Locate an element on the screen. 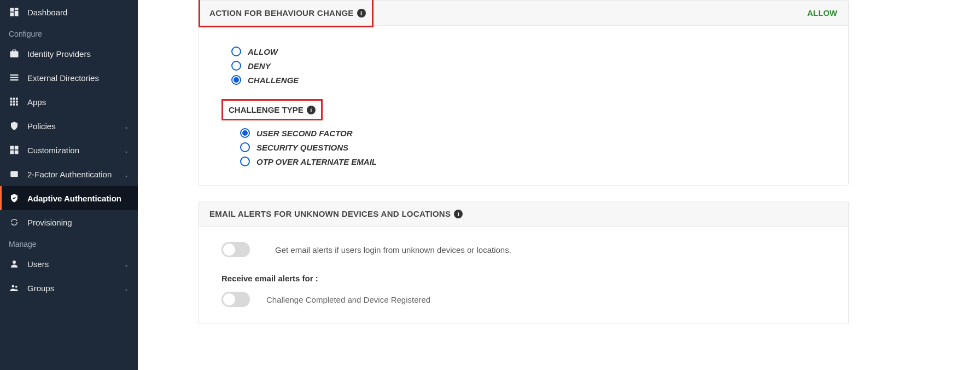  receive-alerts-heading: Receive email alerts for : is located at coordinates (527, 278).